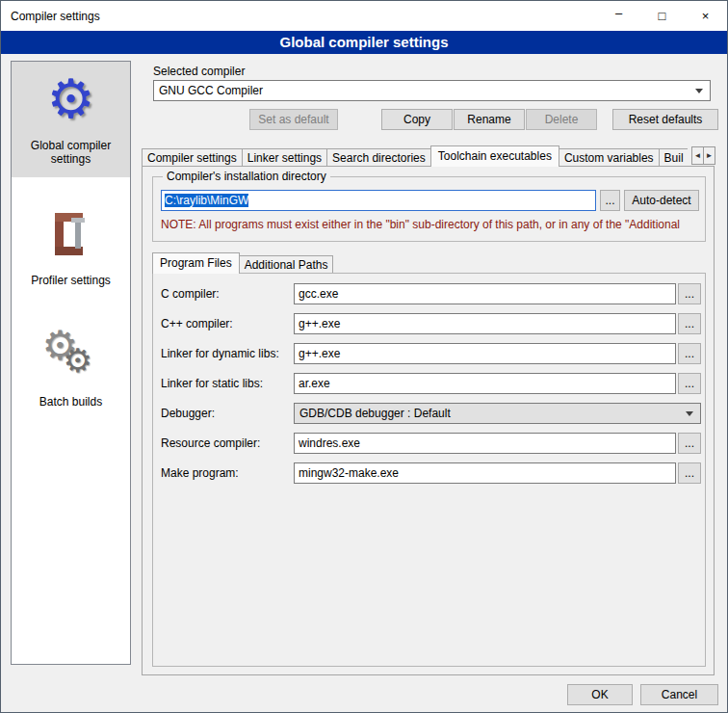 Image resolution: width=728 pixels, height=713 pixels. Describe the element at coordinates (485, 473) in the screenshot. I see `make-program-input` at that location.